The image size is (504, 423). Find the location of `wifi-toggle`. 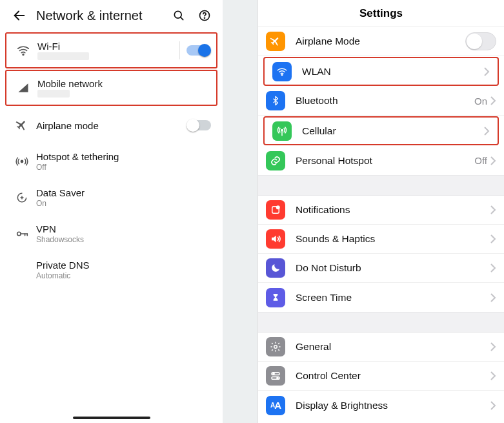

wifi-toggle is located at coordinates (198, 50).